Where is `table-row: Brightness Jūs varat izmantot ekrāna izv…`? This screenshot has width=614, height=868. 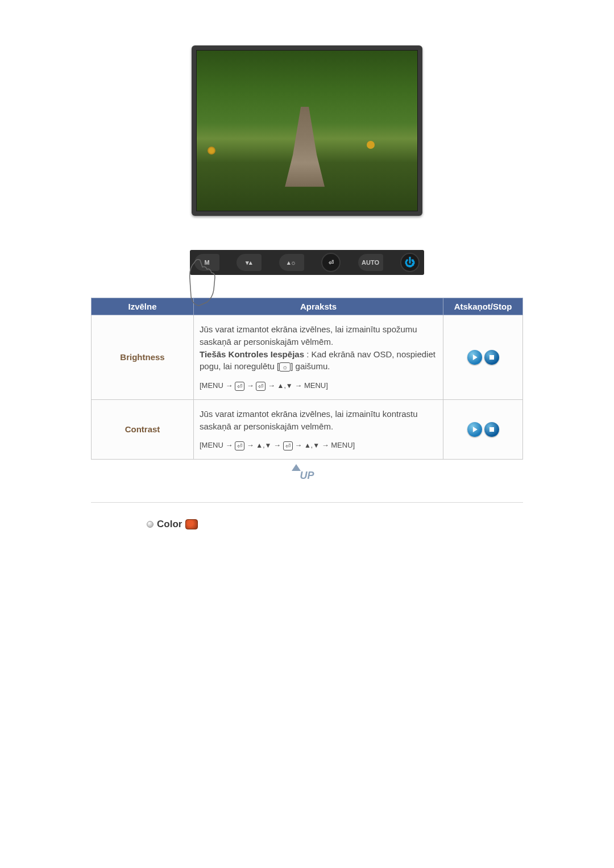 table-row: Brightness Jūs varat izmantot ekrāna izv… is located at coordinates (307, 358).